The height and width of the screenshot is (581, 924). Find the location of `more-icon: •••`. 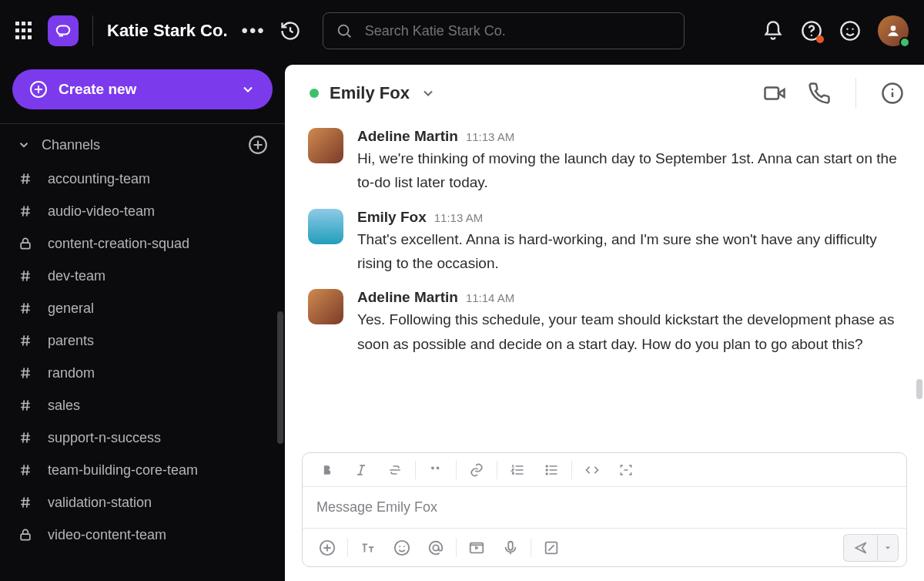

more-icon: ••• is located at coordinates (254, 31).